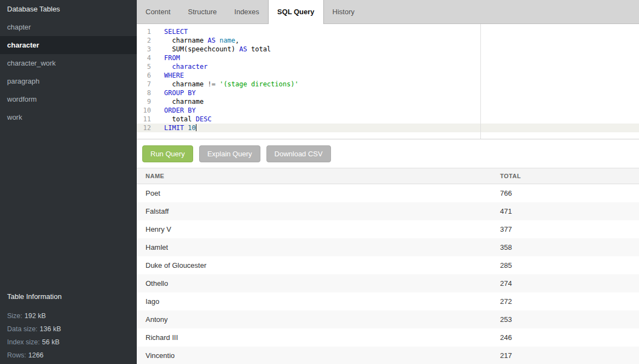 This screenshot has width=639, height=364. What do you see at coordinates (318, 302) in the screenshot?
I see `cell-name: Iago` at bounding box center [318, 302].